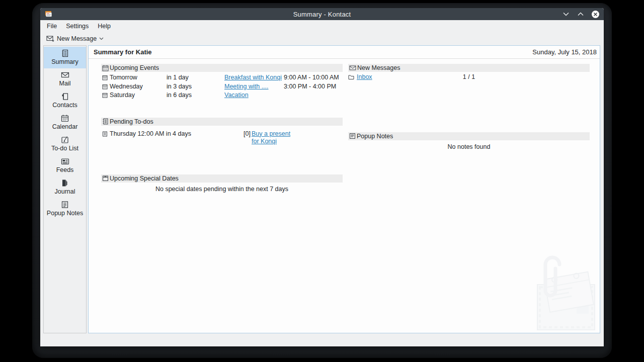 The image size is (644, 362). I want to click on event-link: Breakfast with Konqi, so click(254, 78).